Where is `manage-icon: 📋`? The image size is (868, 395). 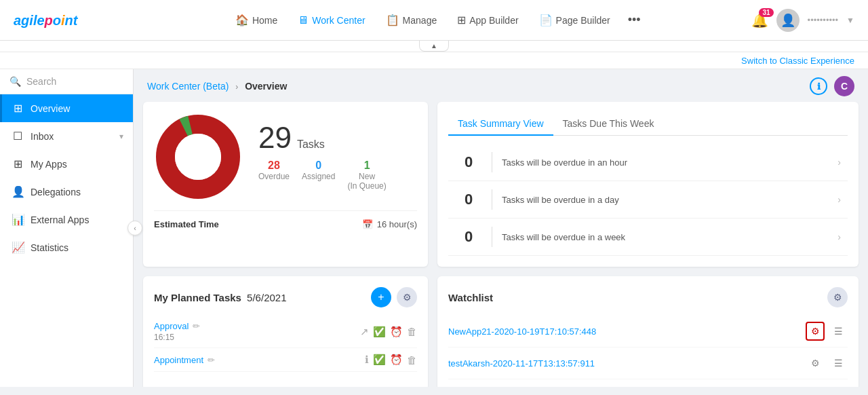
manage-icon: 📋 is located at coordinates (393, 20).